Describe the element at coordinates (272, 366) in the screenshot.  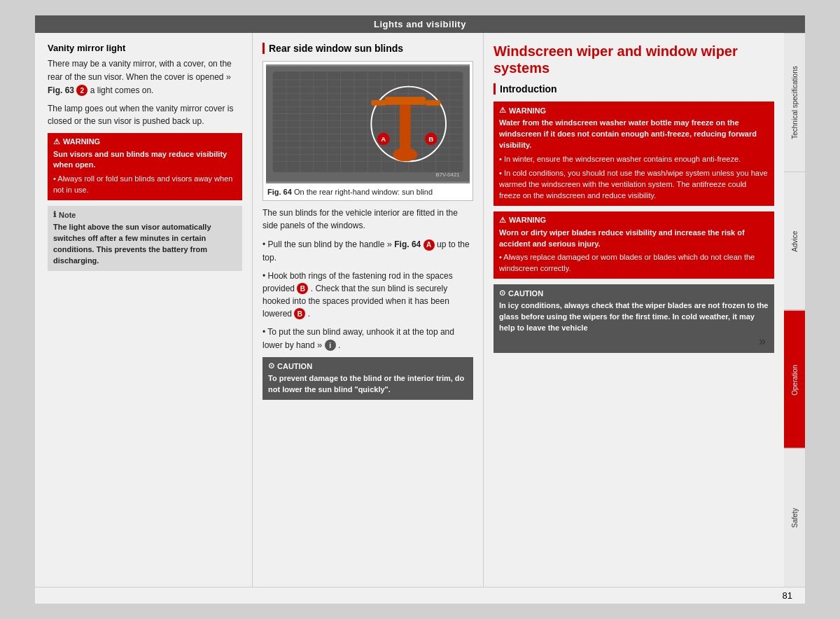
I see `caution-circle-icon-mid: ⊙` at that location.